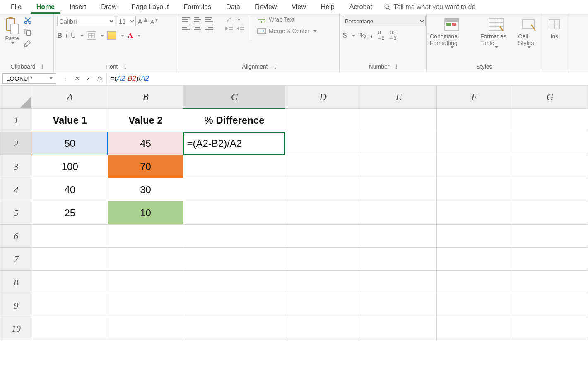 This screenshot has width=588, height=371. Describe the element at coordinates (60, 36) in the screenshot. I see `bold-button: B` at that location.